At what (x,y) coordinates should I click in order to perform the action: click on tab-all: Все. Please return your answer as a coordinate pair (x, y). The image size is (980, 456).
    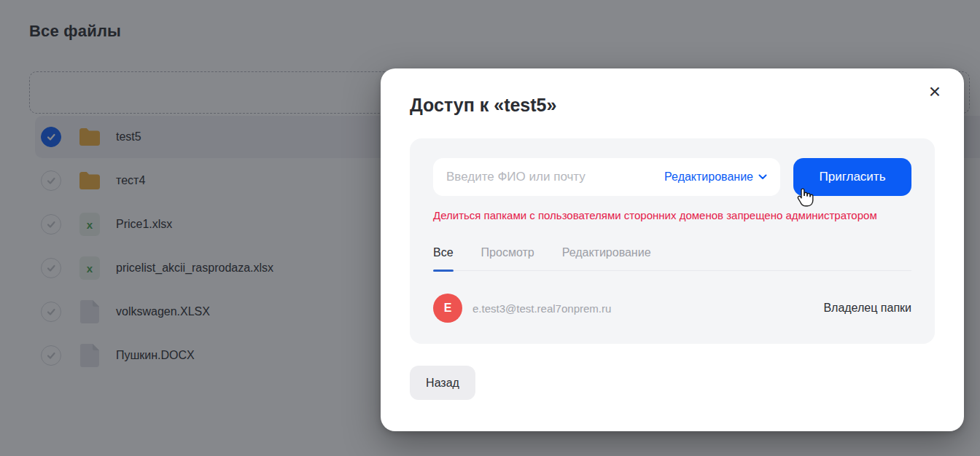
    Looking at the image, I should click on (443, 258).